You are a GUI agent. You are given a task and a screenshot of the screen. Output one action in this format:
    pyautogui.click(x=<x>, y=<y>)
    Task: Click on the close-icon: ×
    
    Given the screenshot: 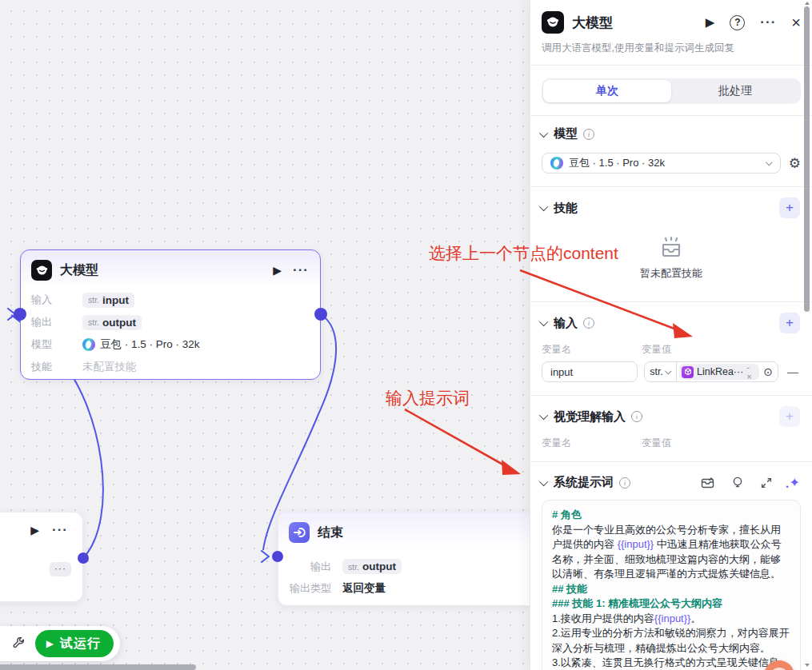 What is the action you would take?
    pyautogui.click(x=796, y=22)
    